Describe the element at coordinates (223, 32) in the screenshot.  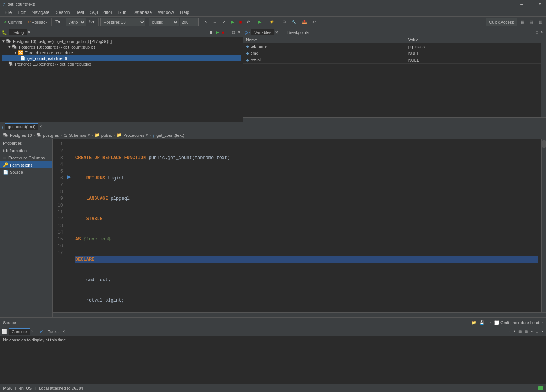
I see `debug-stop-btn: ■` at that location.